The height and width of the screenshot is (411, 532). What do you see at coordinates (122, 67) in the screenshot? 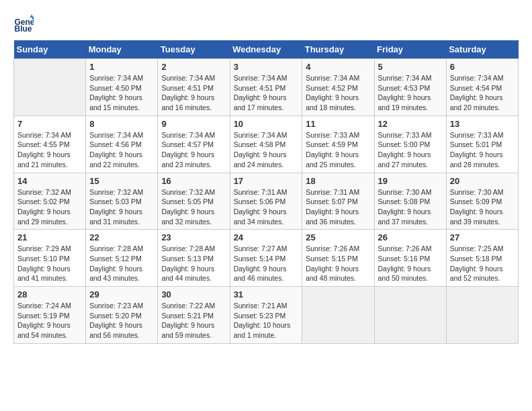
I see `day-number: 1` at bounding box center [122, 67].